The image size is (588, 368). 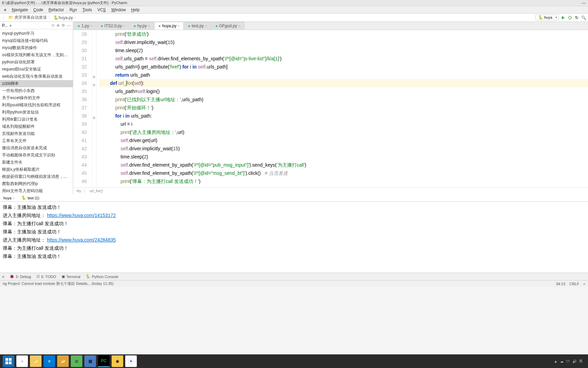 I want to click on status-message: ng Project: Cannot load module 第七个项目 Det…, so click(x=58, y=283).